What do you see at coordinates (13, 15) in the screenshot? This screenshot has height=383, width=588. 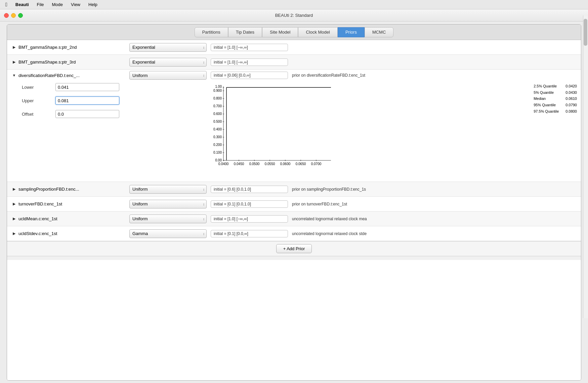 I see `traffic-lights` at bounding box center [13, 15].